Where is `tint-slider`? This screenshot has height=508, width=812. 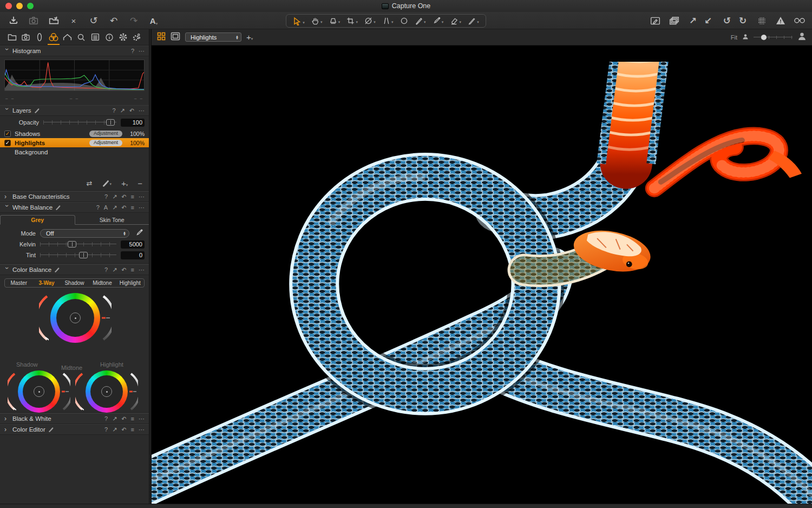 tint-slider is located at coordinates (78, 255).